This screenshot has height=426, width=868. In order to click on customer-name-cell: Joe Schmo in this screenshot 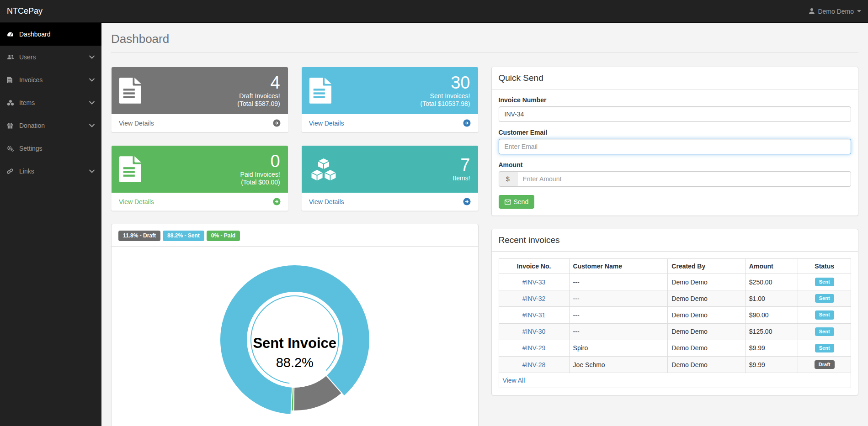, I will do `click(618, 364)`.